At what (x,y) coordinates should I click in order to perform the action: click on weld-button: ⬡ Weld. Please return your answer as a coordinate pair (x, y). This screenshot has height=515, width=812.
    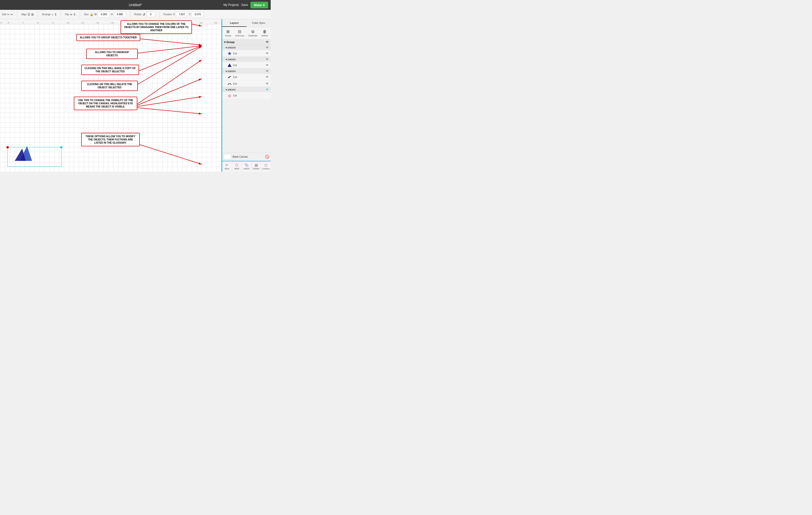
    Looking at the image, I should click on (237, 166).